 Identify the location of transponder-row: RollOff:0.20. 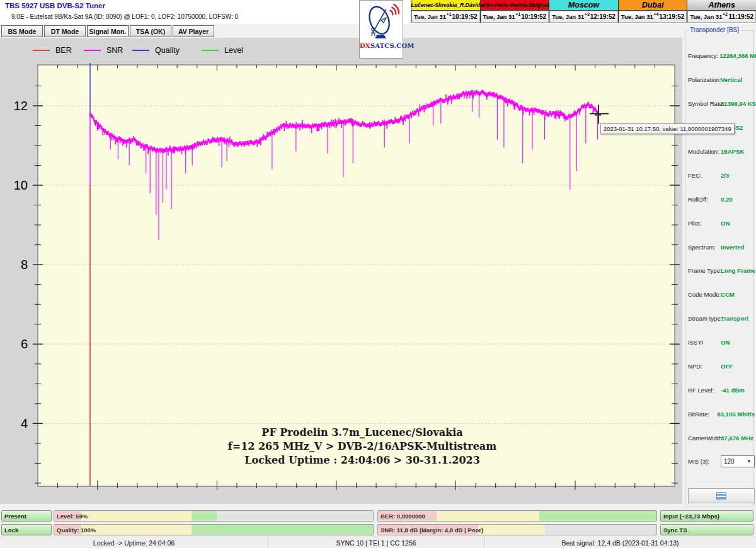
(720, 199).